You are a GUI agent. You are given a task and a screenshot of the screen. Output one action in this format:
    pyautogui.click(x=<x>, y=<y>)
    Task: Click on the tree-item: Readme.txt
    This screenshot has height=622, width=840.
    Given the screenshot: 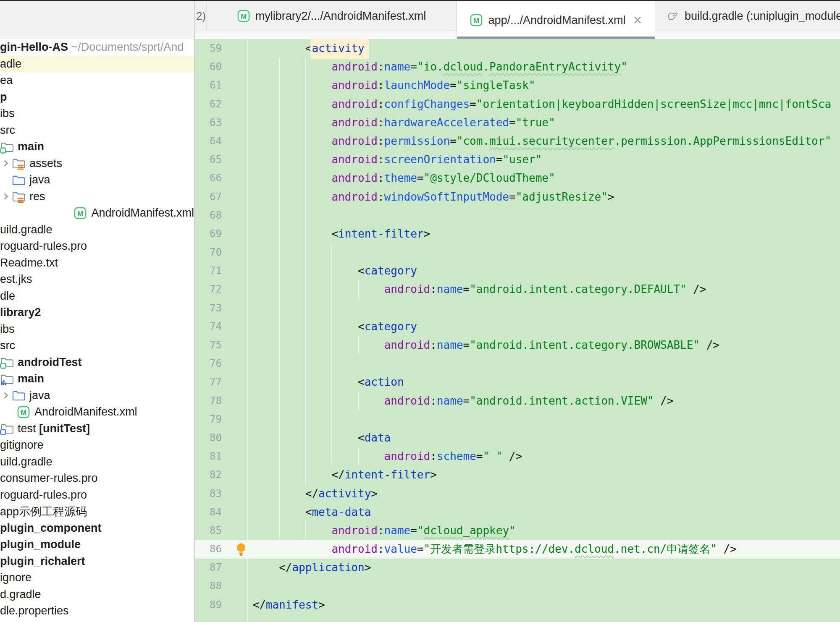 What is the action you would take?
    pyautogui.click(x=97, y=263)
    